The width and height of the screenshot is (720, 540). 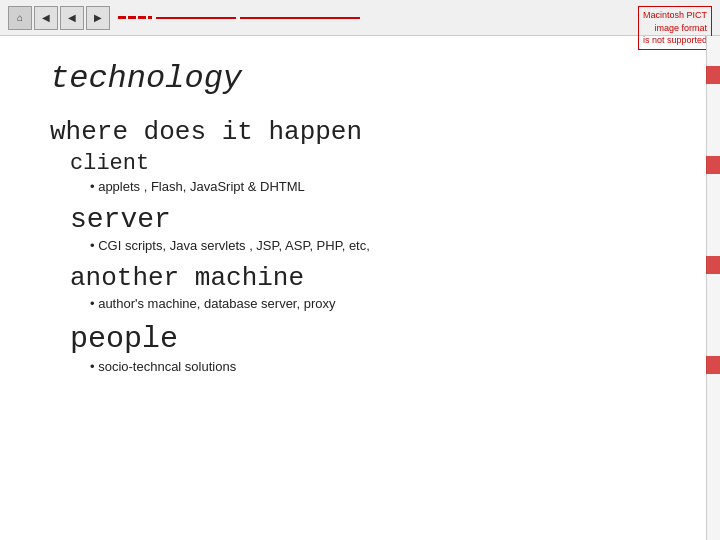 I want to click on back-button: ◀, so click(x=46, y=18).